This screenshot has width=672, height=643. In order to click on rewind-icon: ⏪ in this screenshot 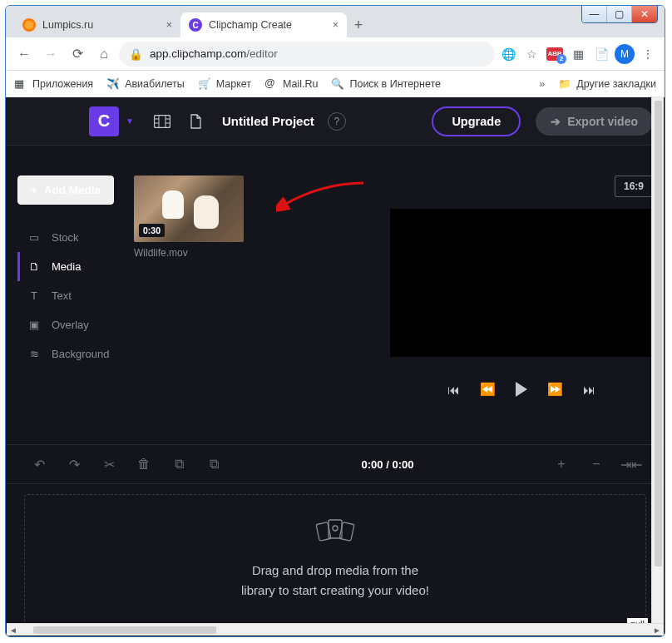, I will do `click(487, 389)`.